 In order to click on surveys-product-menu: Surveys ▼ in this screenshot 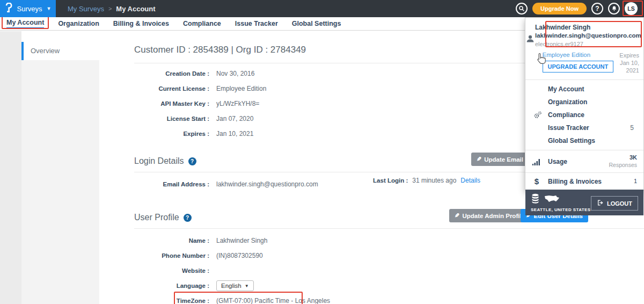, I will do `click(28, 9)`.